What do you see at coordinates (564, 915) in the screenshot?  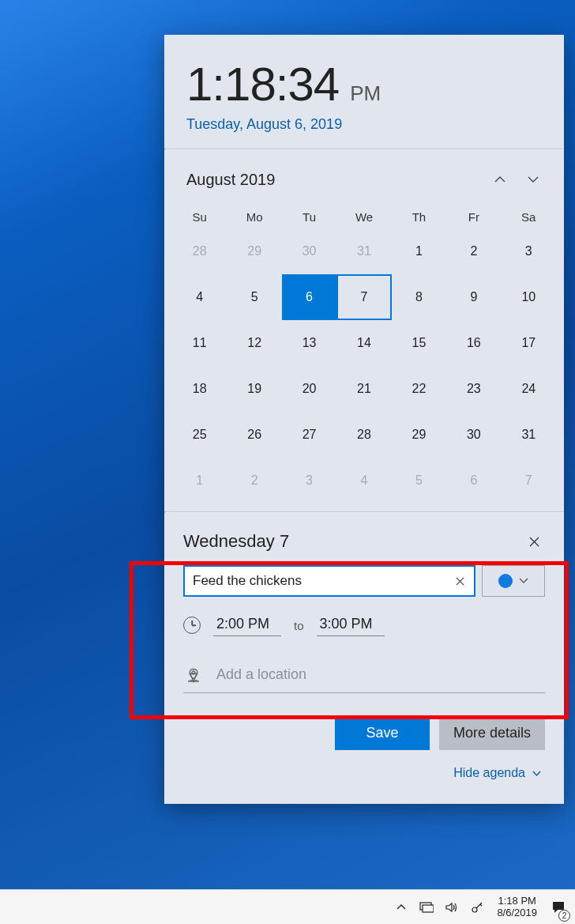 I see `notification-count-badge: 2` at bounding box center [564, 915].